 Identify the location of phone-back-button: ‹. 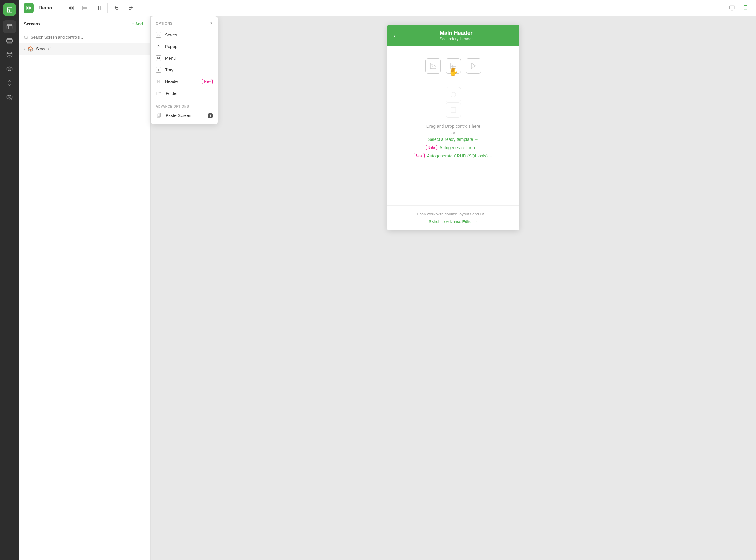
(395, 36).